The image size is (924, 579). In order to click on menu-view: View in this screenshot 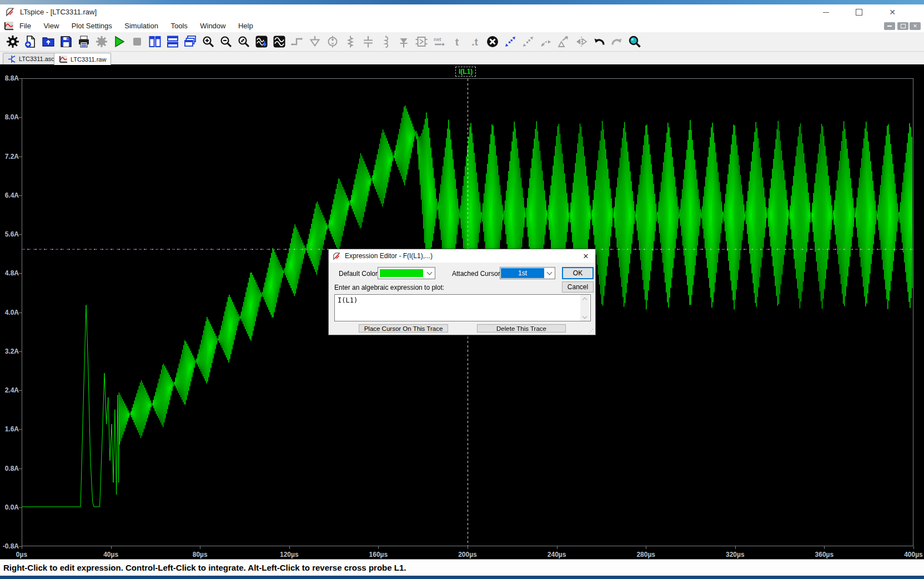, I will do `click(51, 26)`.